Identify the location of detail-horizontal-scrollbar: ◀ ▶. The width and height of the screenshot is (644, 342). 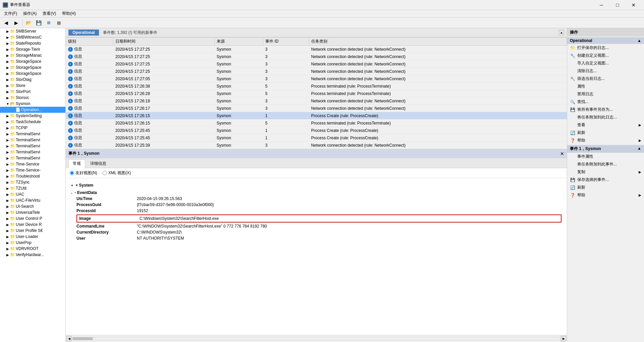
(316, 338).